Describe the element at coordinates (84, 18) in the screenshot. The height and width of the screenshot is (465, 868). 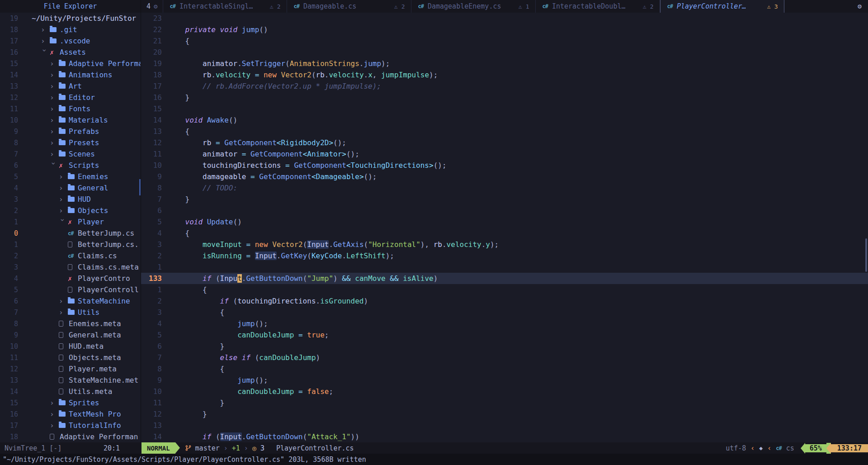
I see `tree-item-label: ~/Unity/Projects/FunStor` at that location.